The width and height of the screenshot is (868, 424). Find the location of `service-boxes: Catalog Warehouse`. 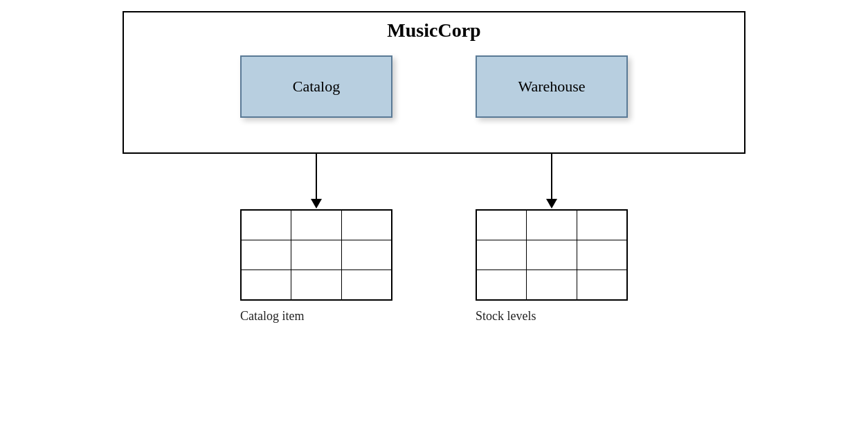

service-boxes: Catalog Warehouse is located at coordinates (434, 87).